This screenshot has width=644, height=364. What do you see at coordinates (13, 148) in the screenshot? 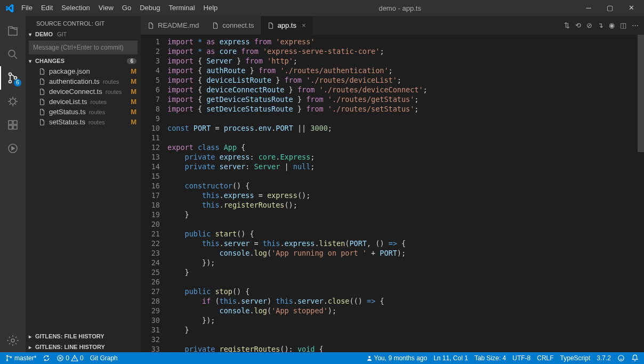
I see `live-share-icon` at bounding box center [13, 148].